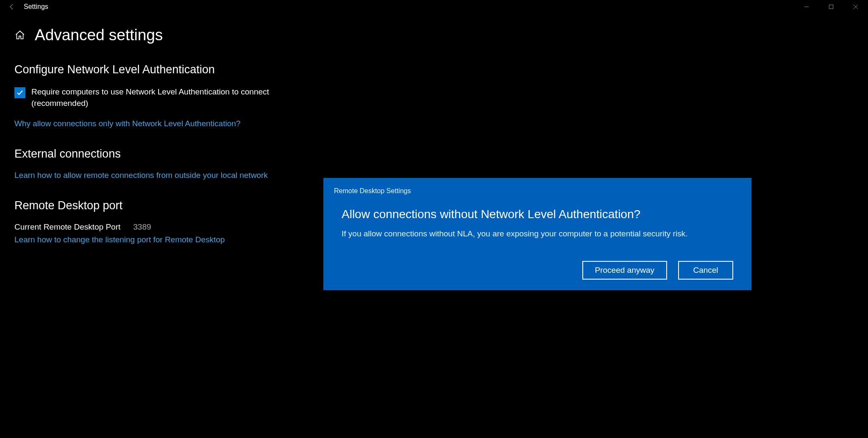 Image resolution: width=868 pixels, height=438 pixels. What do you see at coordinates (807, 7) in the screenshot?
I see `minimize-button` at bounding box center [807, 7].